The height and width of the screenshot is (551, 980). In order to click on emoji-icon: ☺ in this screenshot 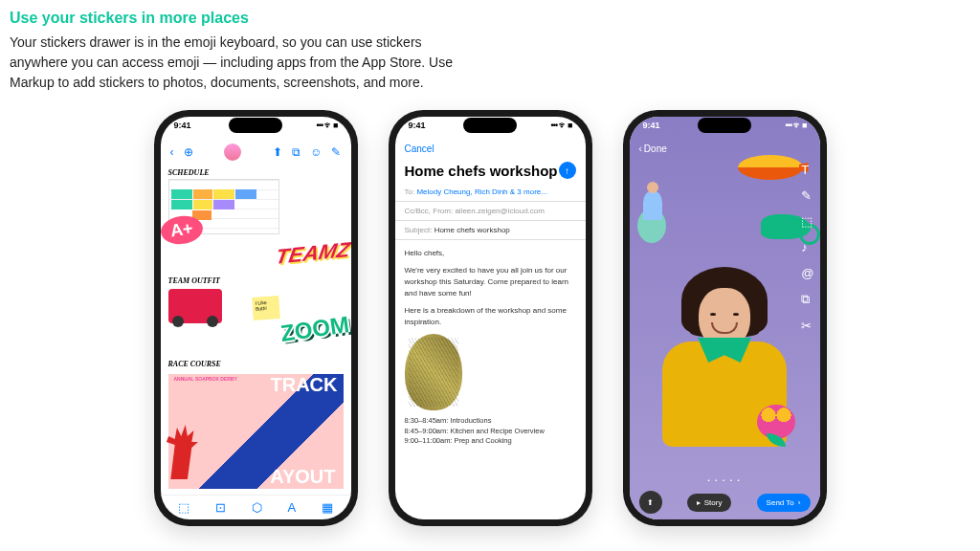, I will do `click(316, 152)`.